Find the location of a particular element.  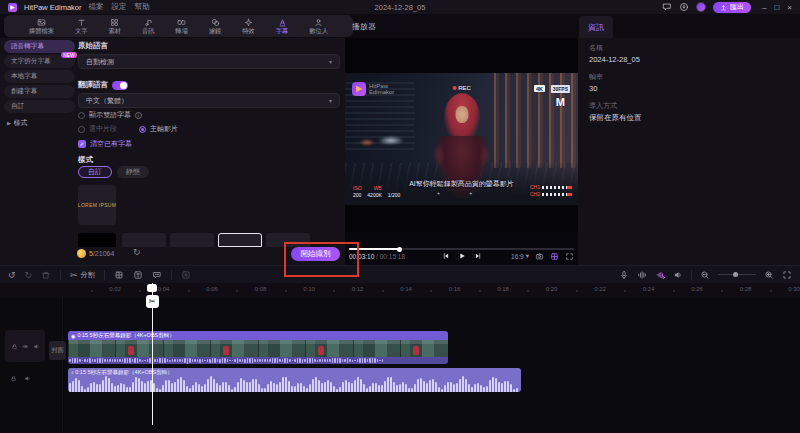

translate-language-select: 中文（繁體） ▾ is located at coordinates (209, 100).